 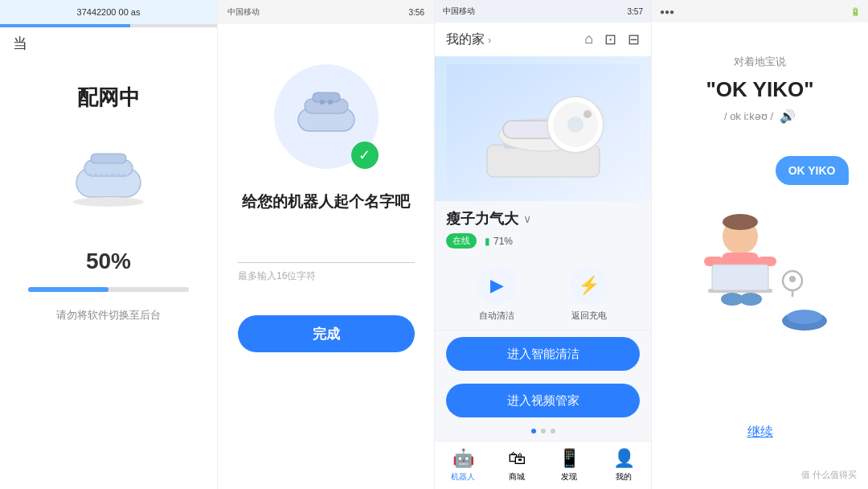 What do you see at coordinates (760, 433) in the screenshot?
I see `continue-button: 继续` at bounding box center [760, 433].